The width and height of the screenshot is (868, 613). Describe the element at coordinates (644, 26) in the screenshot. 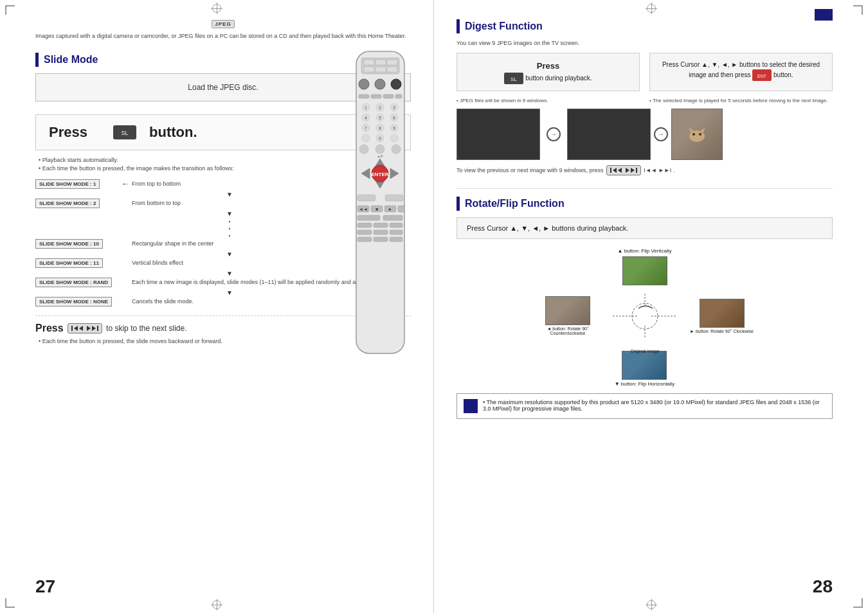

I see `digest-header: Digest Function` at that location.